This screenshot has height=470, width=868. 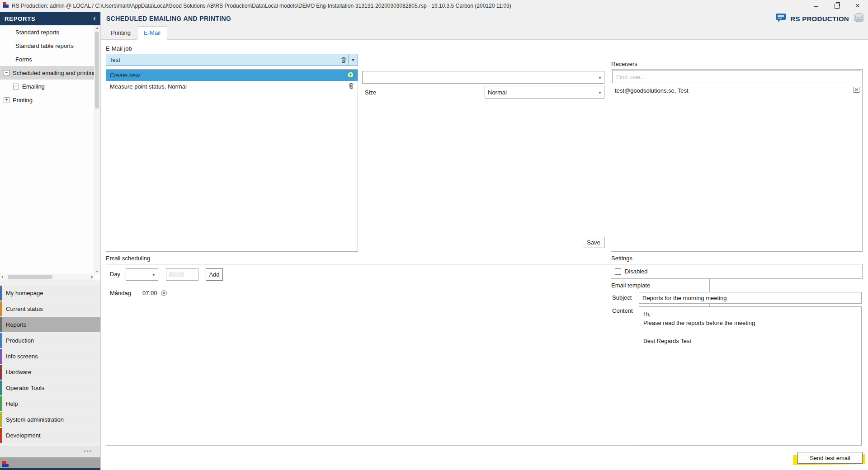 I want to click on feedback-chat-icon, so click(x=781, y=19).